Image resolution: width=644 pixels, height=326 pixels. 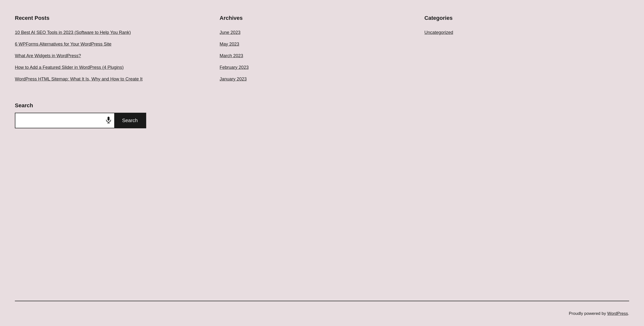 What do you see at coordinates (317, 79) in the screenshot?
I see `archive-link: January 2023` at bounding box center [317, 79].